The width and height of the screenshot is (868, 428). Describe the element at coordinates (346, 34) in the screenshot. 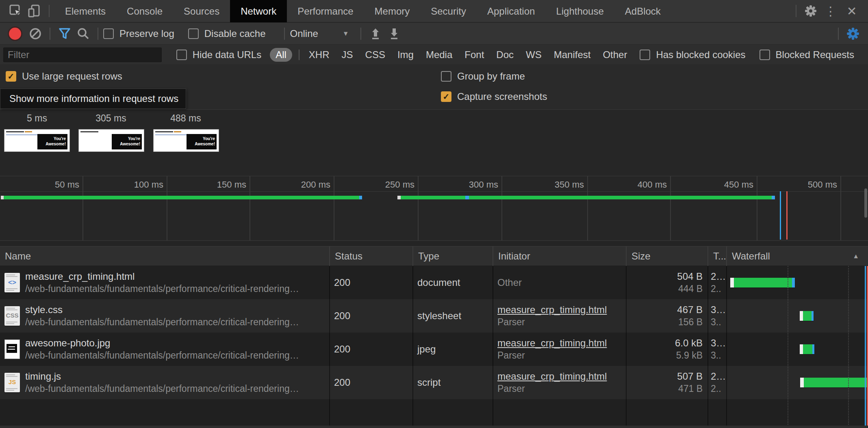

I see `chevron-down-icon: ▼` at that location.